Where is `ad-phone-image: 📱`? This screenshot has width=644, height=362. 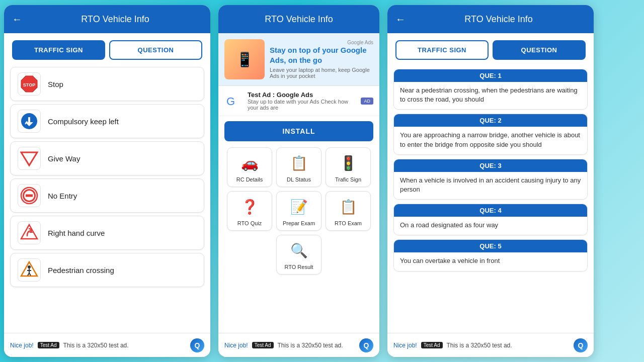
ad-phone-image: 📱 is located at coordinates (245, 59).